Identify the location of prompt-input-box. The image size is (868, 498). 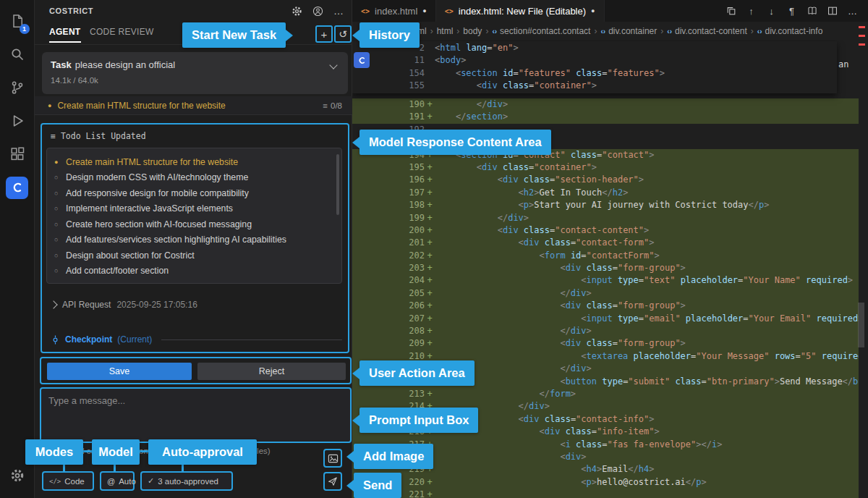
(195, 415).